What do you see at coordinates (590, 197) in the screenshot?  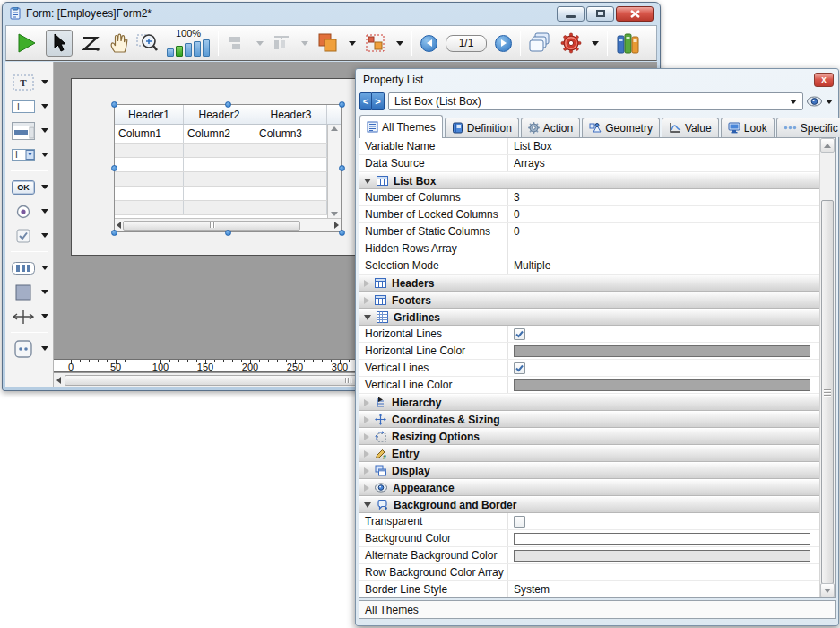 I see `property-row-number-of-columns: Number of Columns3` at bounding box center [590, 197].